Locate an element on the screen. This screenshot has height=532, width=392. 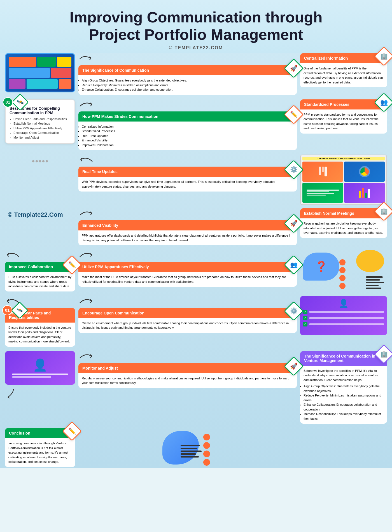
best-hones-list: Define Clear Parts and Responsibilities … is located at coordinates (40, 128).